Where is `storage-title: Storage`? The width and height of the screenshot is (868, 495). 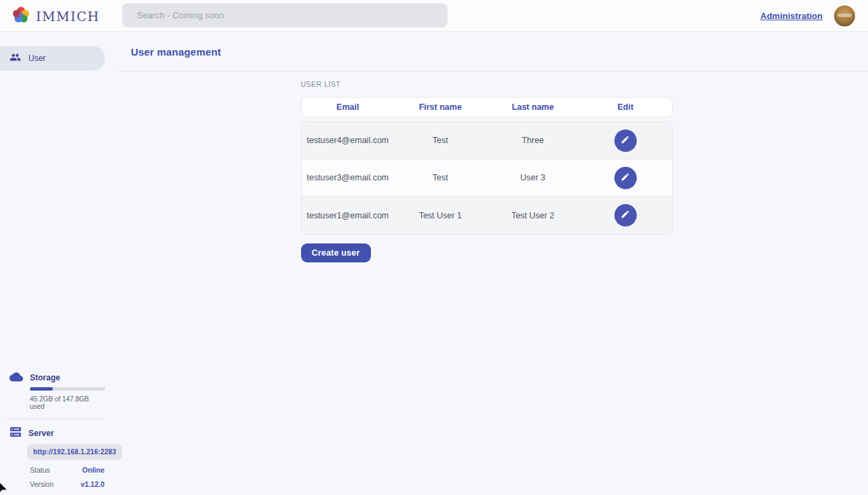 storage-title: Storage is located at coordinates (45, 378).